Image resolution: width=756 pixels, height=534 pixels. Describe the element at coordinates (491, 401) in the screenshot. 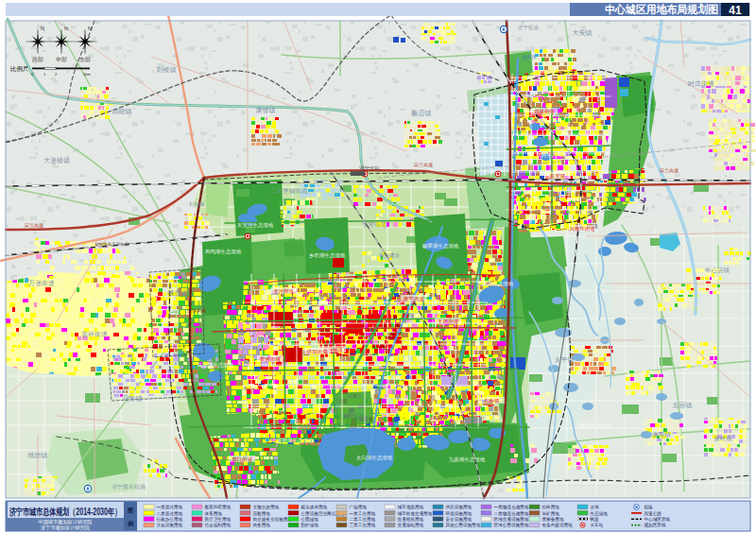

I see `svg-text: 石桥镇` at that location.